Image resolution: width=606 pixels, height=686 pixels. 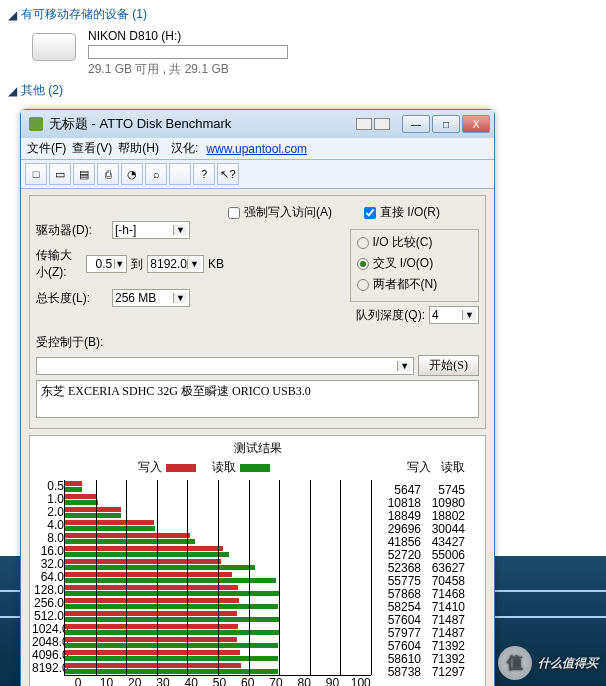 I want to click on drive-icon, so click(x=54, y=47).